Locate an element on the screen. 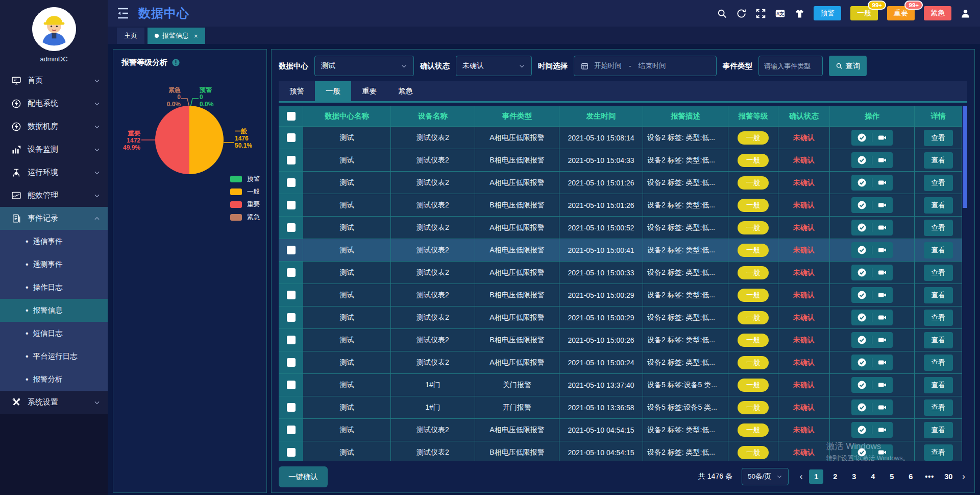 This screenshot has width=980, height=495. page-button: 3 is located at coordinates (854, 477).